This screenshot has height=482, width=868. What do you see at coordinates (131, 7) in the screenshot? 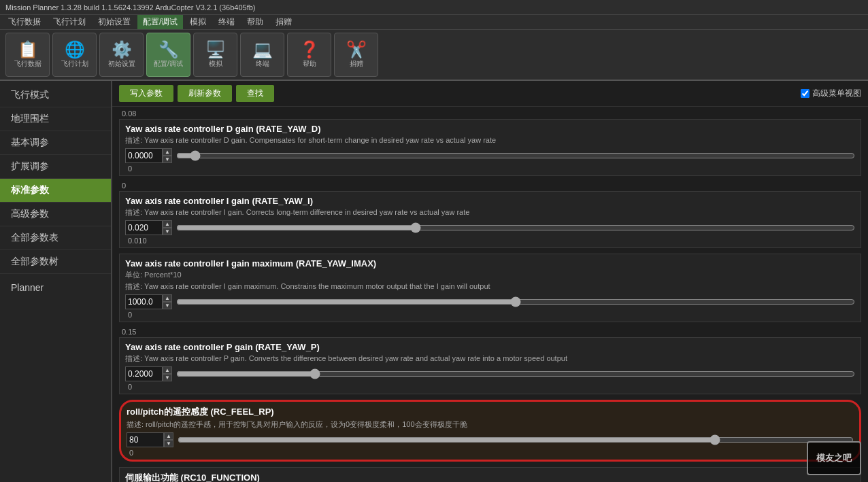
I see `title-text: Mission Planner 1.3.28 build 1.1.5624.13…` at bounding box center [131, 7].